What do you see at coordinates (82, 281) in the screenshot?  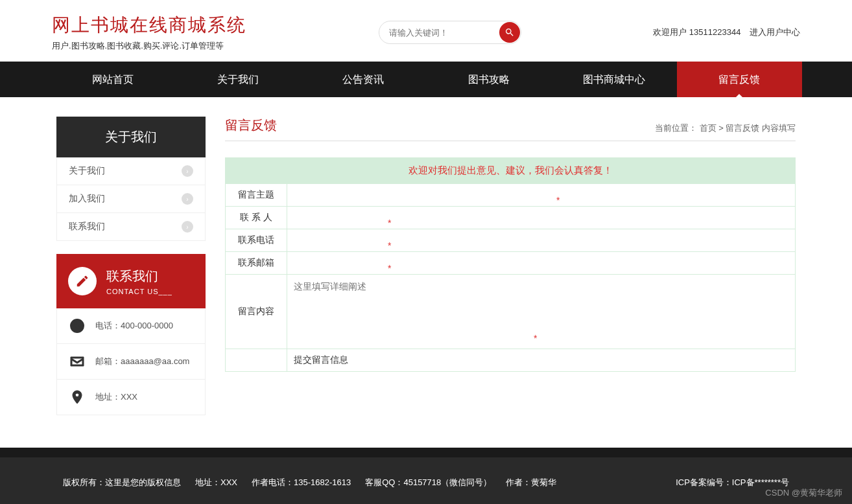 I see `edit-icon` at bounding box center [82, 281].